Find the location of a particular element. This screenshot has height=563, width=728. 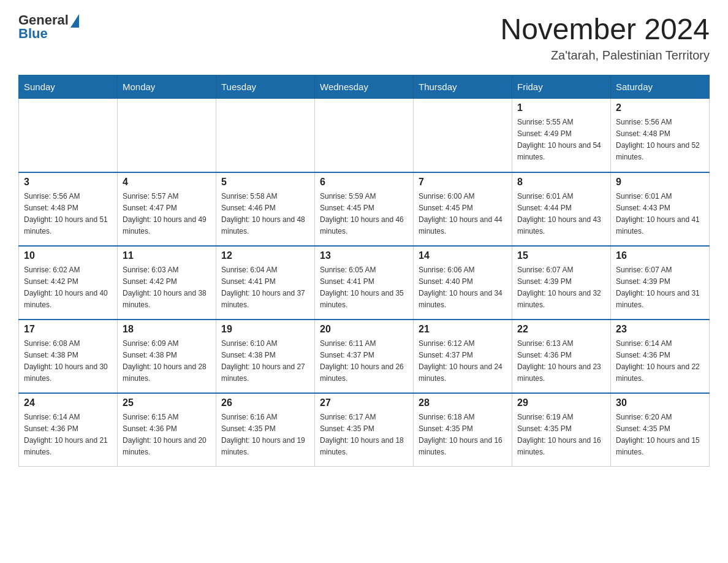

day-info: Sunrise: 6:16 AMSunset: 4:35 PMDaylight:… is located at coordinates (264, 434).